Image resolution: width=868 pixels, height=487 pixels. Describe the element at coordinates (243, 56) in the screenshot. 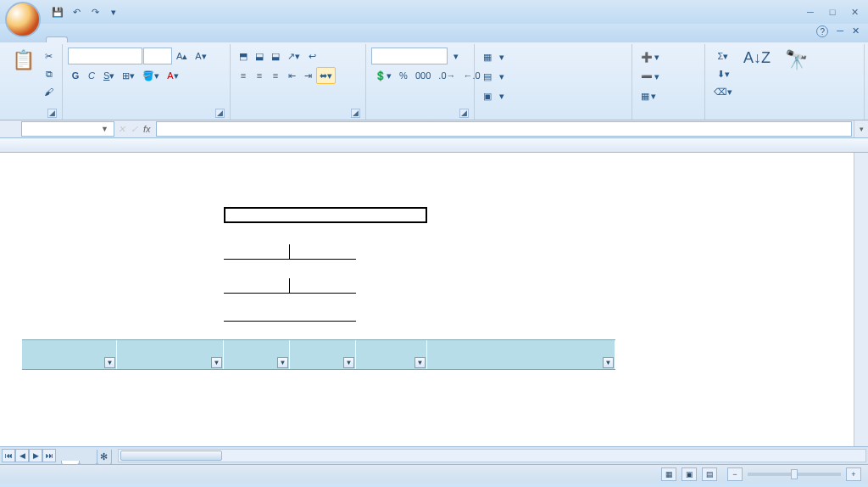

I see `align-top-button: ⬒` at that location.